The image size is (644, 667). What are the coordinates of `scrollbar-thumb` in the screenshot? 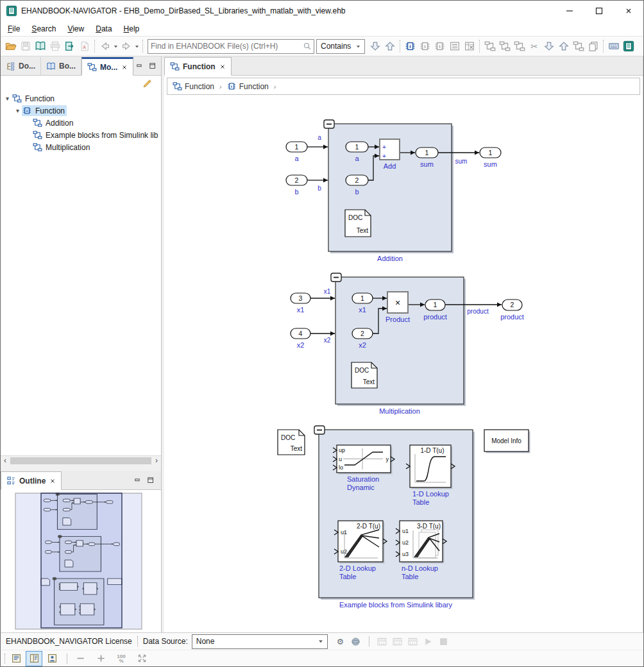 It's located at (81, 460).